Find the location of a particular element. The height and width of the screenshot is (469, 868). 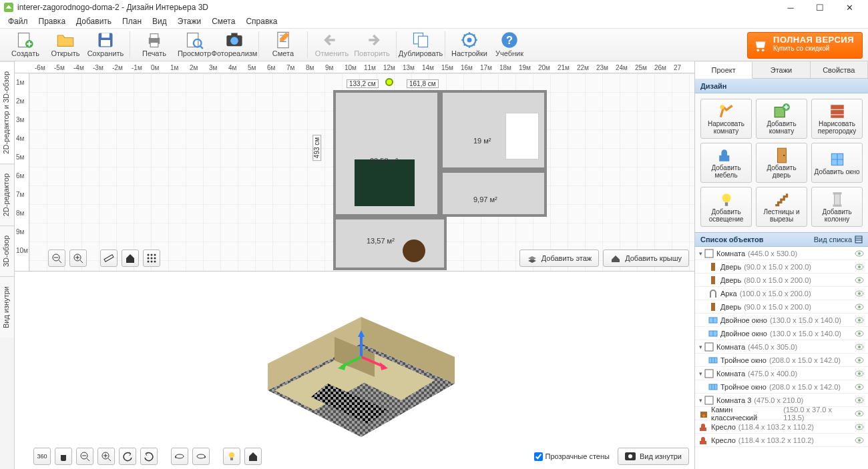

3d-pan-button is located at coordinates (63, 456).